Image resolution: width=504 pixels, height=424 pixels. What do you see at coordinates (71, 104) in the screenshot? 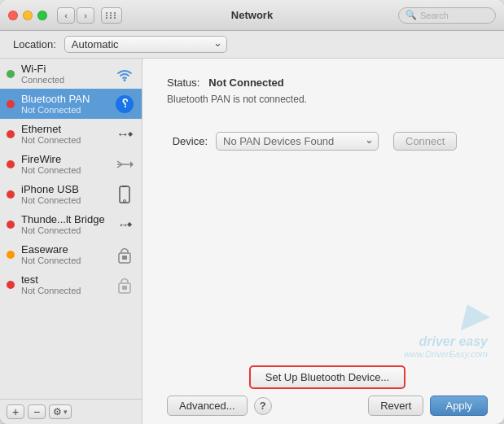
I see `sidebar-item-bluetooth-pan: Bluetooth PAN Not Connected ␦` at bounding box center [71, 104].